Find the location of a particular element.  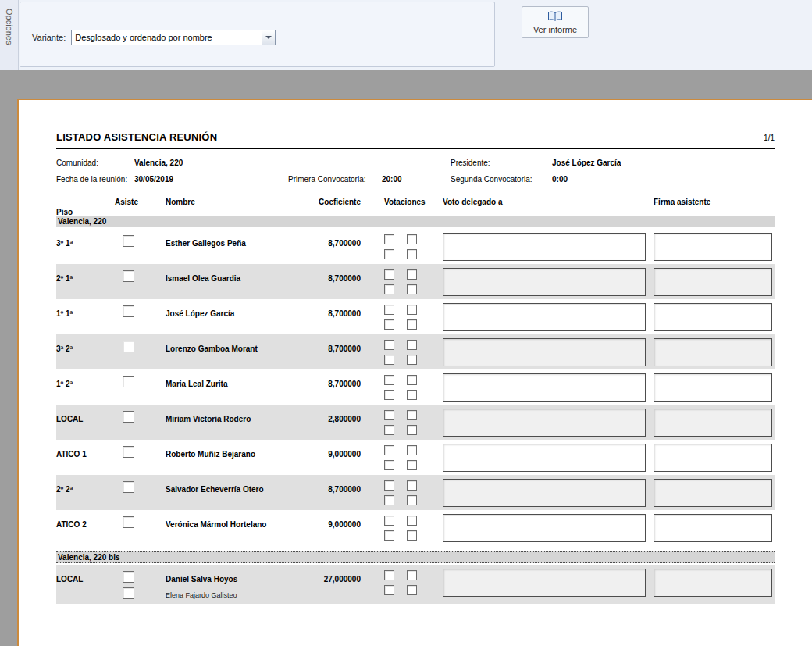

report-title-row: LISTADO ASISTENCIA REUNIÓN 1/1 is located at coordinates (415, 137).